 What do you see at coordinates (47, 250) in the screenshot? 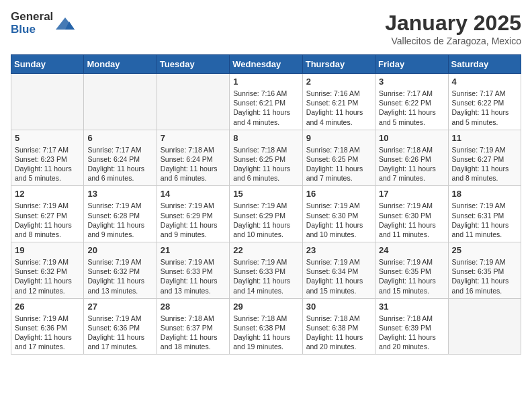
I see `cell-day-number: 19` at bounding box center [47, 250].